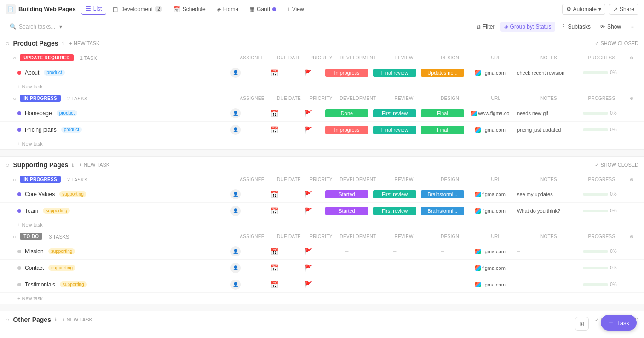 Image resolution: width=644 pixels, height=338 pixels. Describe the element at coordinates (263, 9) in the screenshot. I see `nav-tab-gantt: ▦ Gantt` at that location.